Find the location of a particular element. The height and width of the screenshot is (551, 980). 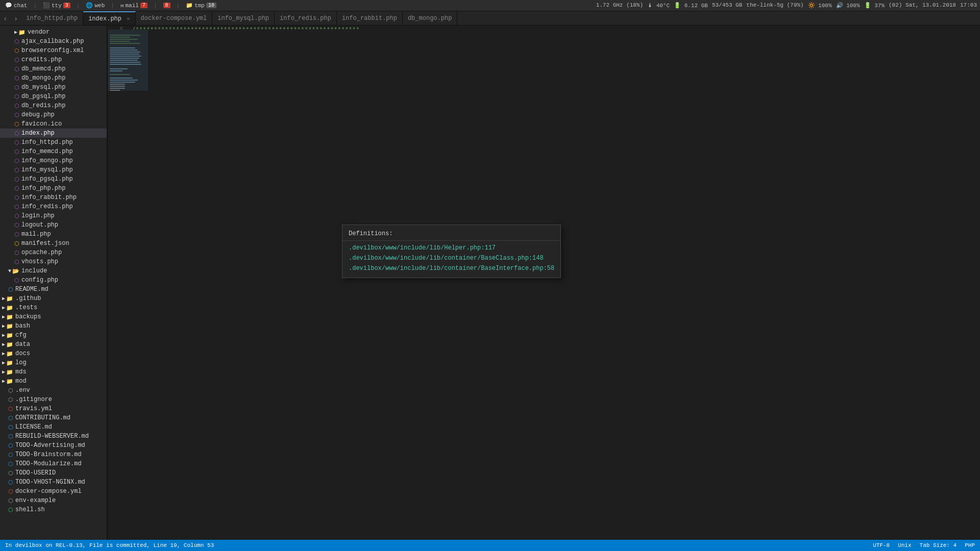

tab-label: db_mongo.php is located at coordinates (430, 18).